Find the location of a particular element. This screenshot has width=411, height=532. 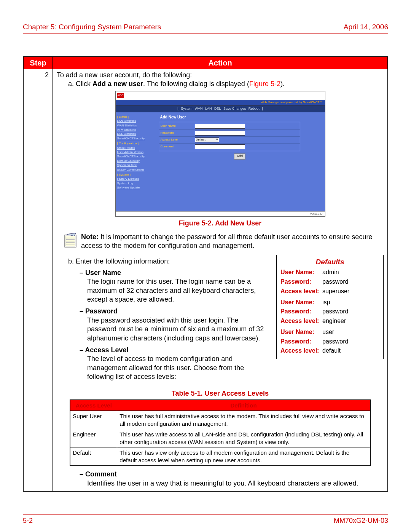

defaults-title: Defaults is located at coordinates (330, 262).